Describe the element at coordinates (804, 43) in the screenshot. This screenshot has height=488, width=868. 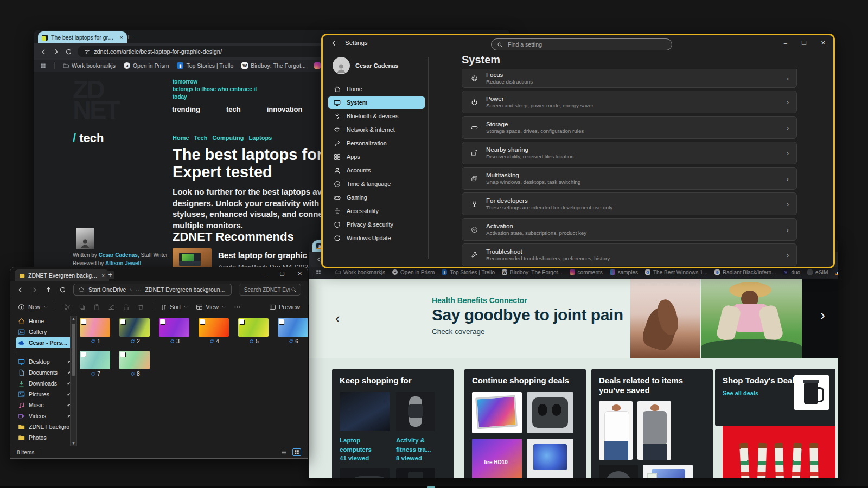
I see `maximize-icon: ☐` at that location.